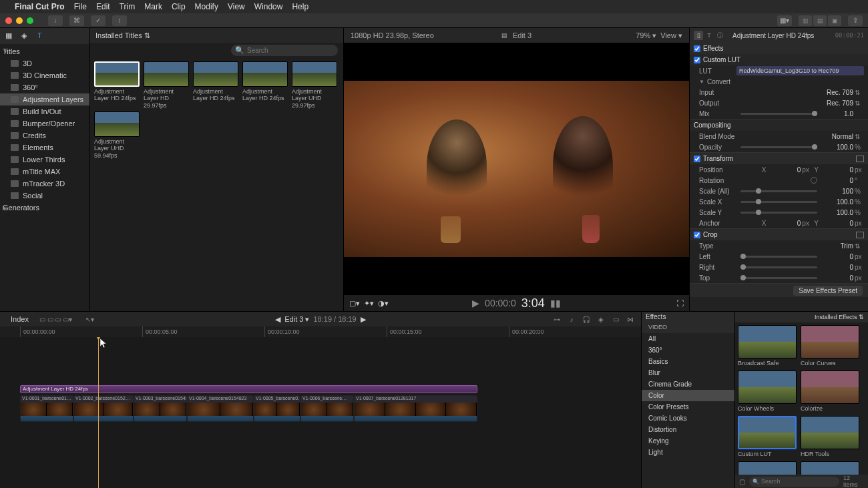 This screenshot has height=488, width=868. What do you see at coordinates (10, 36) in the screenshot?
I see `library-icon: ▦` at bounding box center [10, 36].